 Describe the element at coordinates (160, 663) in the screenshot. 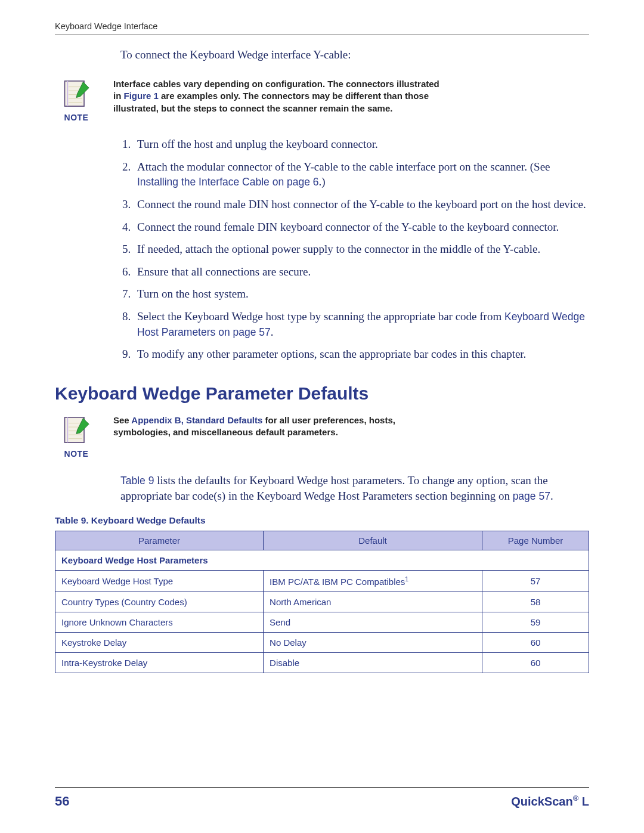

I see `cell-param: Intra-Keystroke Delay` at that location.